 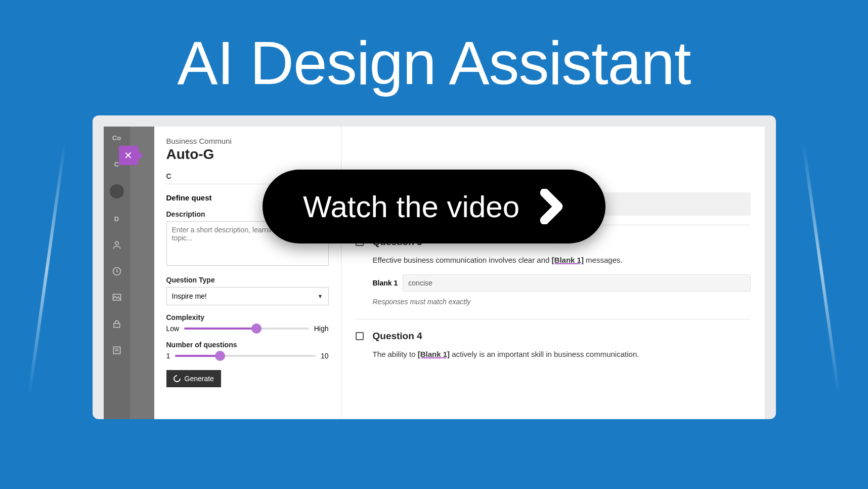 What do you see at coordinates (117, 273) in the screenshot?
I see `nav-sidebar: Co C D` at bounding box center [117, 273].